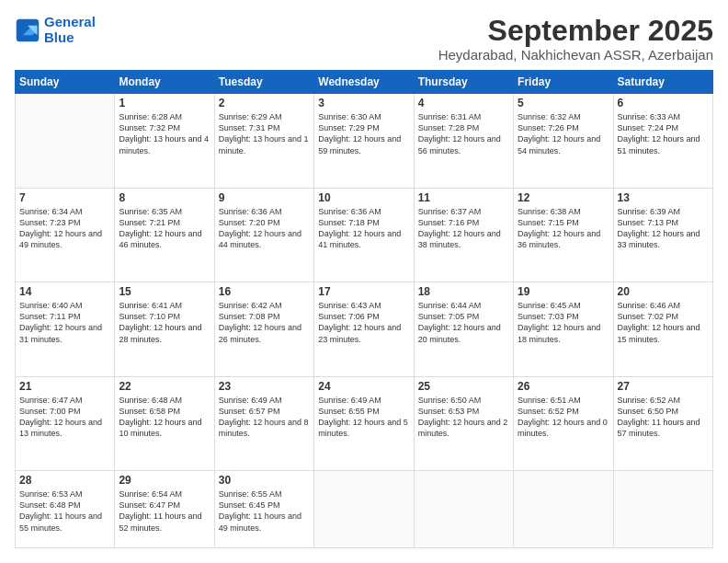 The height and width of the screenshot is (563, 728). Describe the element at coordinates (64, 480) in the screenshot. I see `day-number: 28` at that location.